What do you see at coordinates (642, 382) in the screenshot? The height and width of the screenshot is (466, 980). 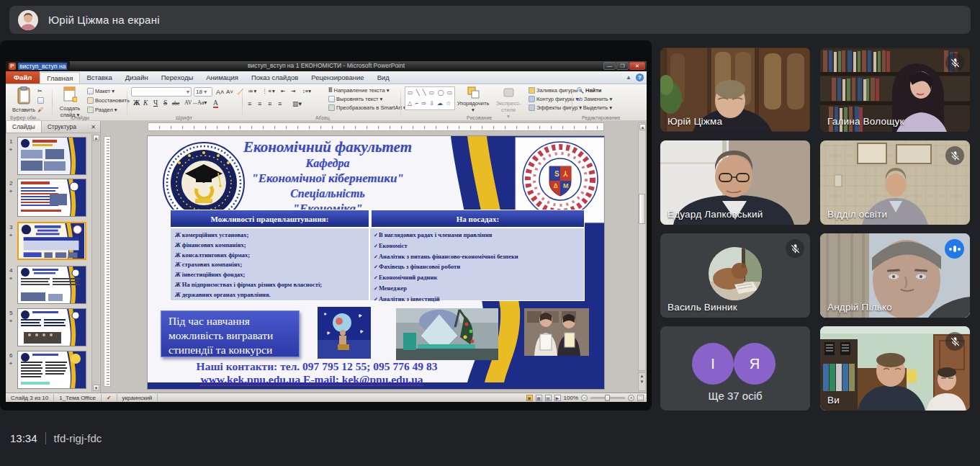 I see `prev-next-slide-buttons: ▲▼` at bounding box center [642, 382].